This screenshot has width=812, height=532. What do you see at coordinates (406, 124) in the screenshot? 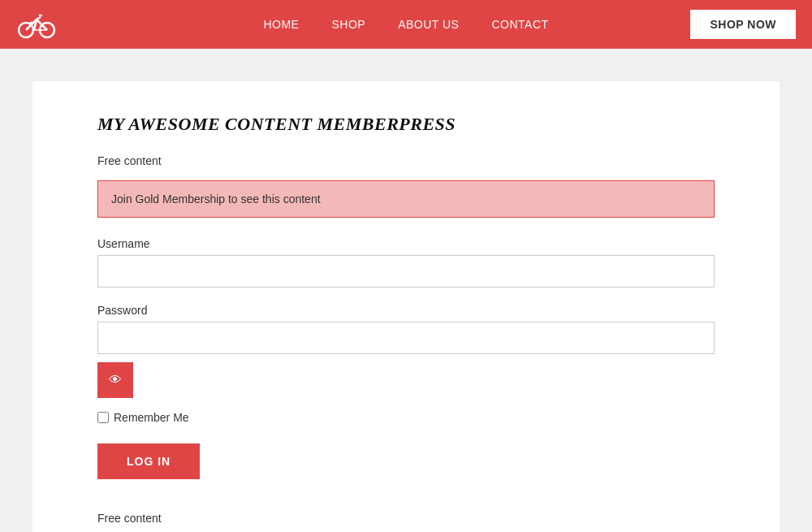
I see `page-title: MY AWESOME CONTENT MEMBERPRESS` at bounding box center [406, 124].